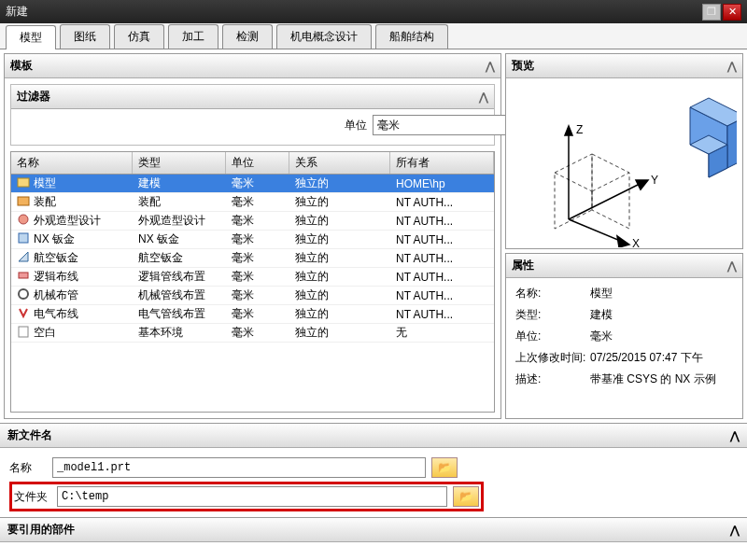  What do you see at coordinates (179, 202) in the screenshot?
I see `cell-type: 装配` at bounding box center [179, 202].